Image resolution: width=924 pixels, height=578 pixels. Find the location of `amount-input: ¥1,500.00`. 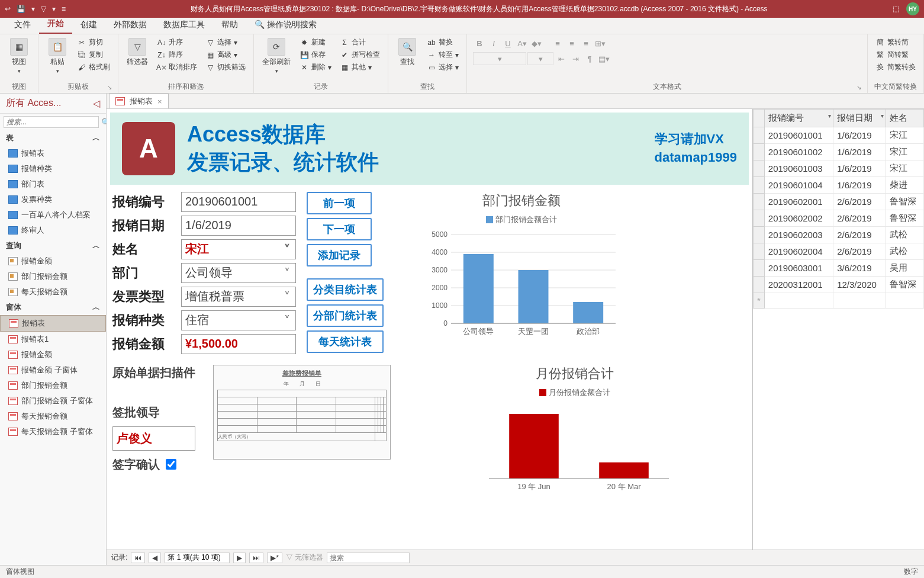

amount-input: ¥1,500.00 is located at coordinates (239, 344).